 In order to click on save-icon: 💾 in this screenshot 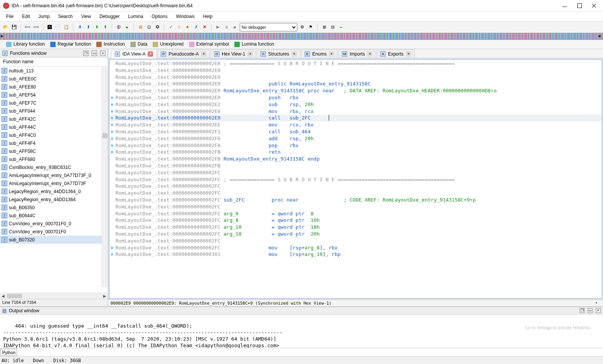, I will do `click(14, 27)`.